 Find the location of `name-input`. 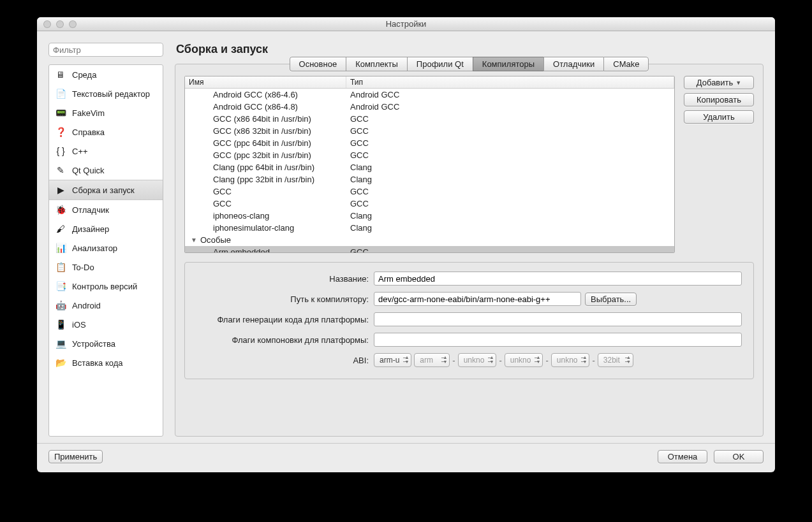

name-input is located at coordinates (557, 279).